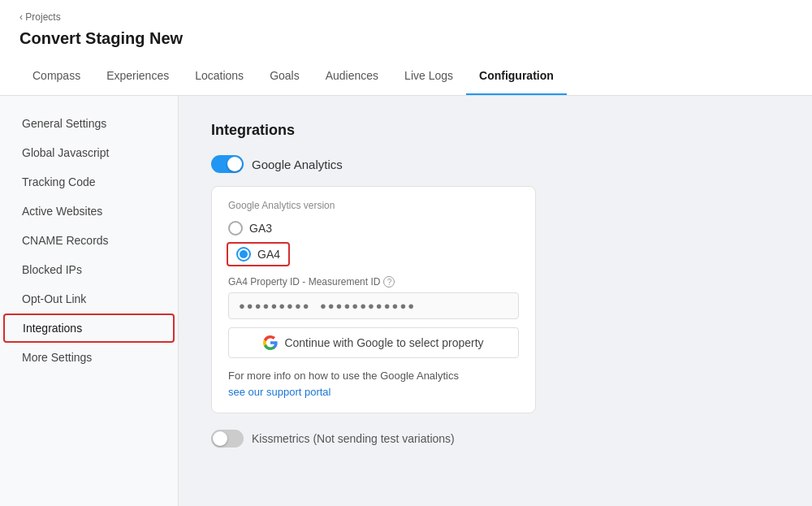  What do you see at coordinates (261, 228) in the screenshot?
I see `ga3-label: GA3` at bounding box center [261, 228].